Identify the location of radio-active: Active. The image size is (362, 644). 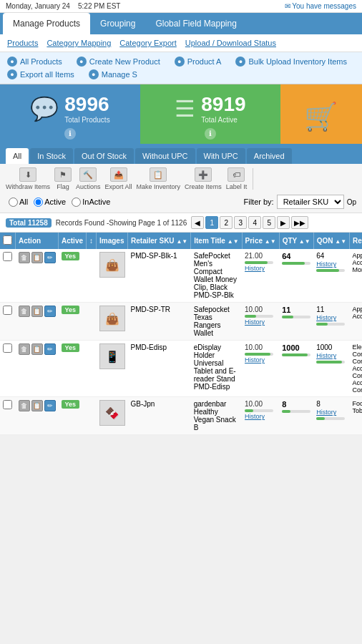
(50, 202).